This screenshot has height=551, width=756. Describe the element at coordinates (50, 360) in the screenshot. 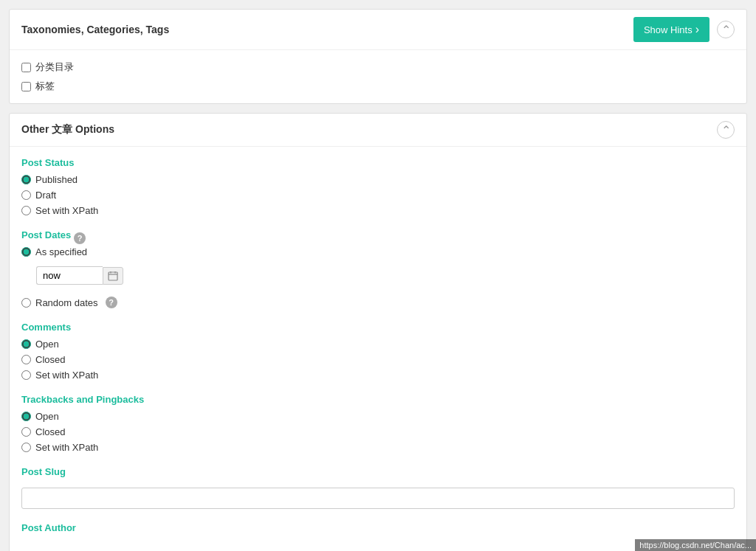

I see `comments-closed-label: Closed` at that location.